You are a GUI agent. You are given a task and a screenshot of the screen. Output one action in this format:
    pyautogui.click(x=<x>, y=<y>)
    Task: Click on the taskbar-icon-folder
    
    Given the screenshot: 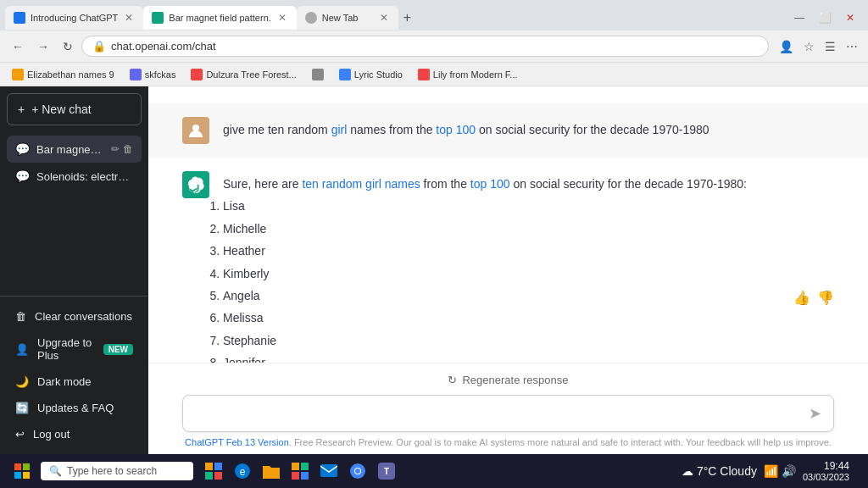 What is the action you would take?
    pyautogui.click(x=271, y=471)
    